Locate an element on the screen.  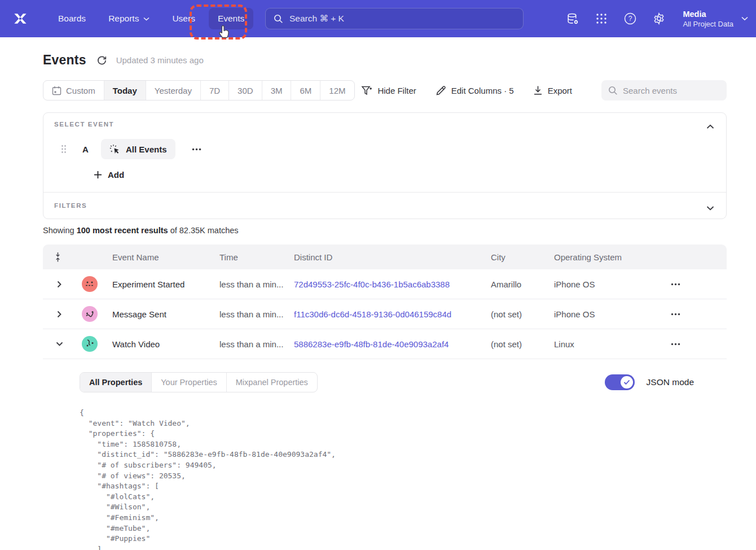
range-3m: 3M is located at coordinates (276, 90).